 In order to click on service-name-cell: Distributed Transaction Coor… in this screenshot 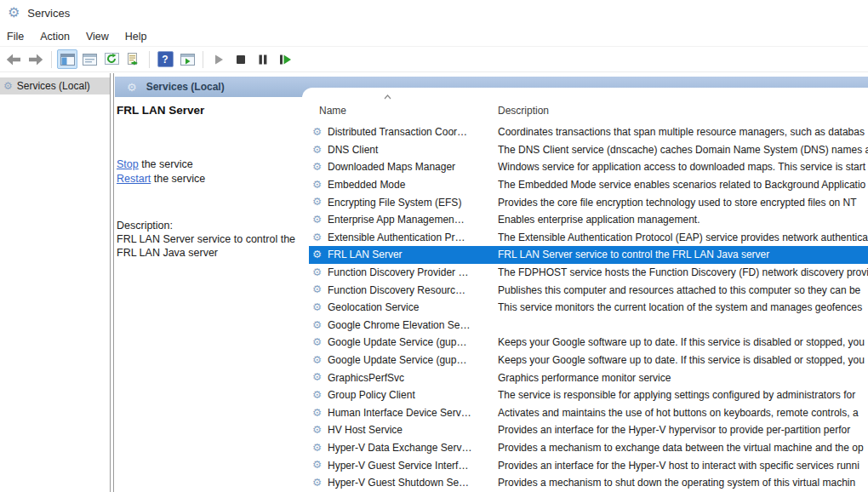, I will do `click(413, 132)`.